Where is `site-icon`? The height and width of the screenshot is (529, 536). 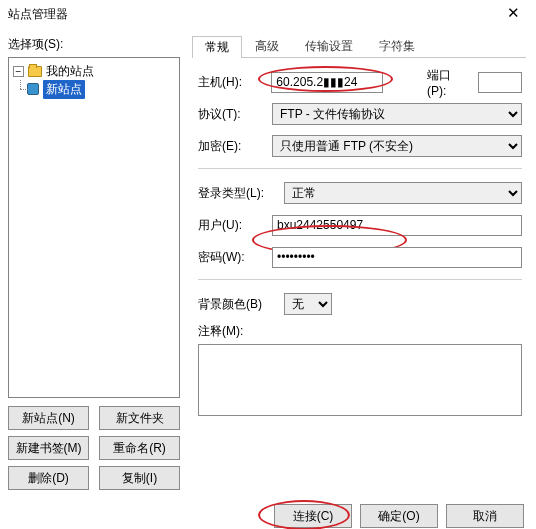
site-icon is located at coordinates (33, 89).